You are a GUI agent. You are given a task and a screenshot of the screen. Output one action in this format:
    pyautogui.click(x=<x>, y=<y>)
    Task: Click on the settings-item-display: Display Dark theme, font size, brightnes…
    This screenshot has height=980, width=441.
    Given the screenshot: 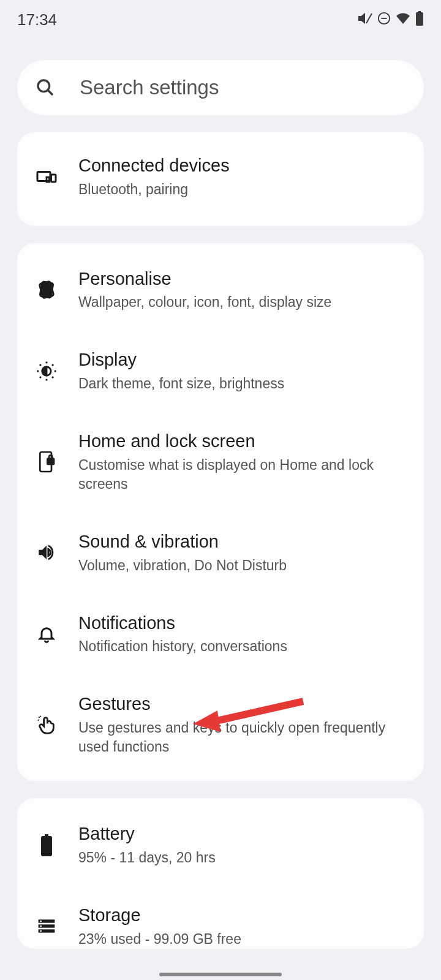 What is the action you would take?
    pyautogui.click(x=221, y=371)
    